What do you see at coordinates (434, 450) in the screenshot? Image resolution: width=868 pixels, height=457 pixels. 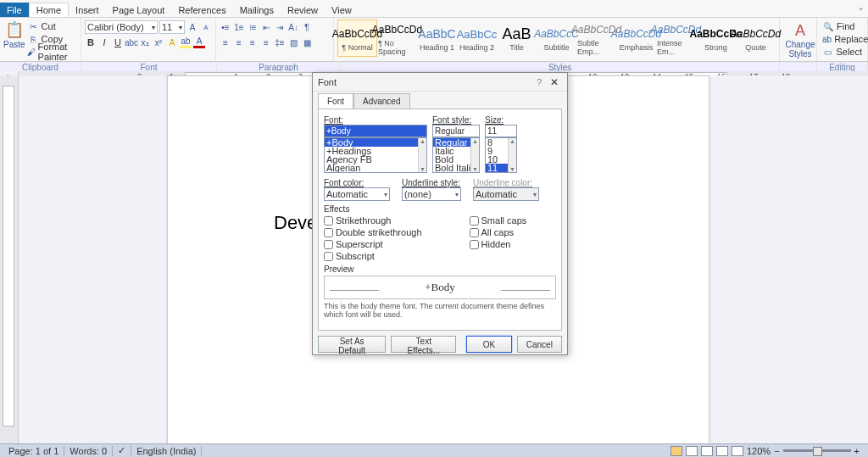 I see `status-bar: Page: 1 of 1 Words: 0 ✓ English (India) …` at bounding box center [434, 450].